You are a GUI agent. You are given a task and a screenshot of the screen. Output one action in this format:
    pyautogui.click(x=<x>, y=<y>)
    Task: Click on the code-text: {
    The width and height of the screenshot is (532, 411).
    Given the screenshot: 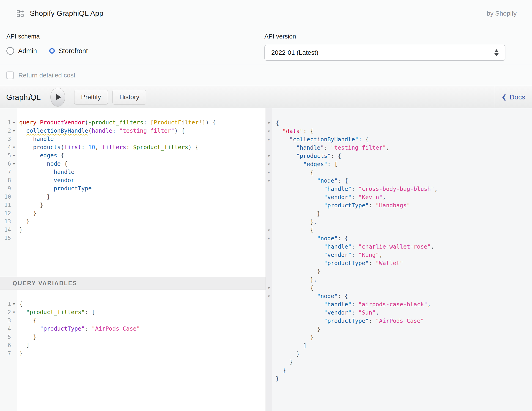 What is the action you would take?
    pyautogui.click(x=293, y=230)
    